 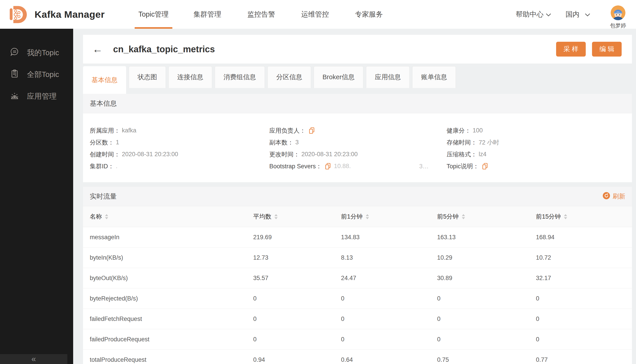 What do you see at coordinates (358, 196) in the screenshot?
I see `traffic-section-bar: 实时流量 刷新` at bounding box center [358, 196].